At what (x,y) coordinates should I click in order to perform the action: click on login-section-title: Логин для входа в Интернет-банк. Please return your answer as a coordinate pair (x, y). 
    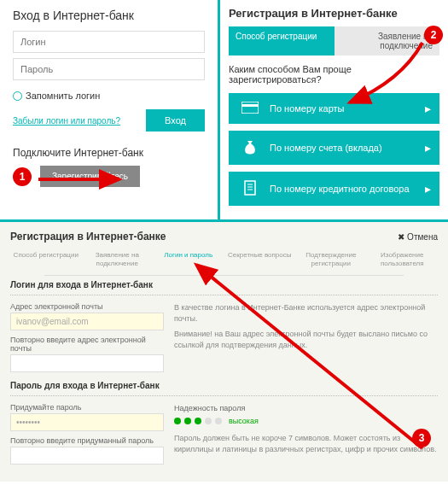
    Looking at the image, I should click on (224, 285).